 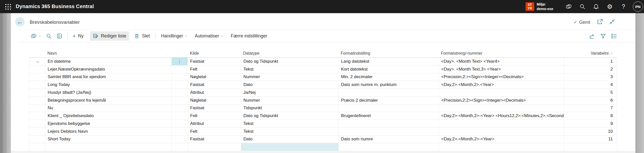 What do you see at coordinates (109, 69) in the screenshot?
I see `cell-navn: Lejer.NæsteOpkrævningsdato` at bounding box center [109, 69].